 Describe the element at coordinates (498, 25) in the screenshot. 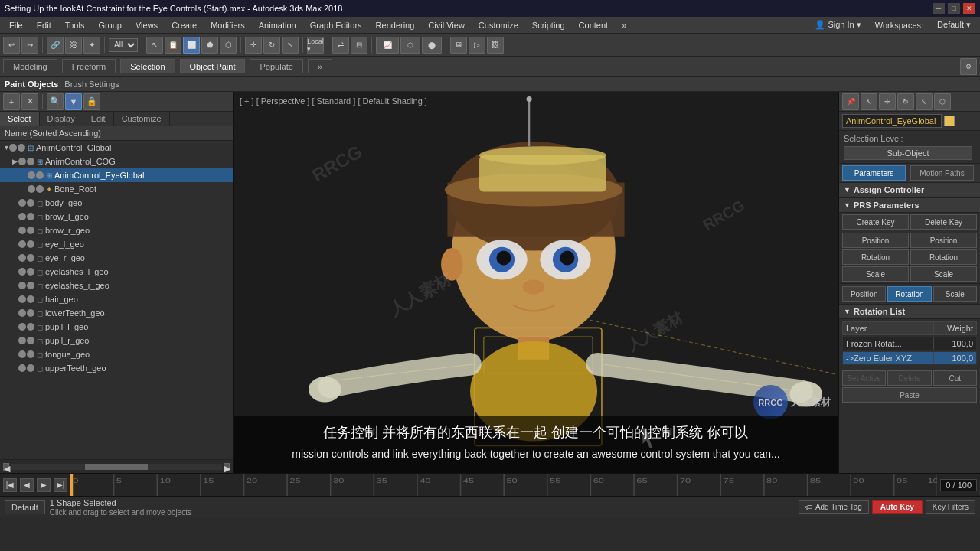

I see `menu-customize: Customize` at that location.